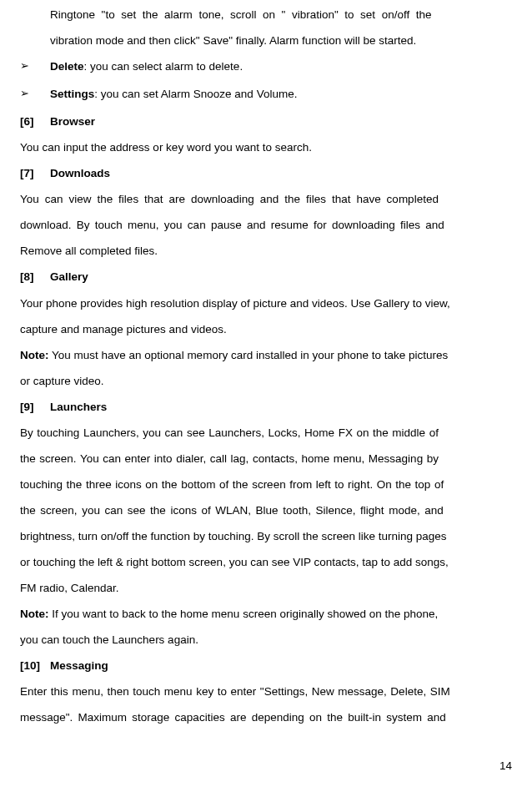 Image resolution: width=532 pixels, height=792 pixels. I want to click on note-rest-1: If you want to back to the home menu scr…, so click(243, 614).